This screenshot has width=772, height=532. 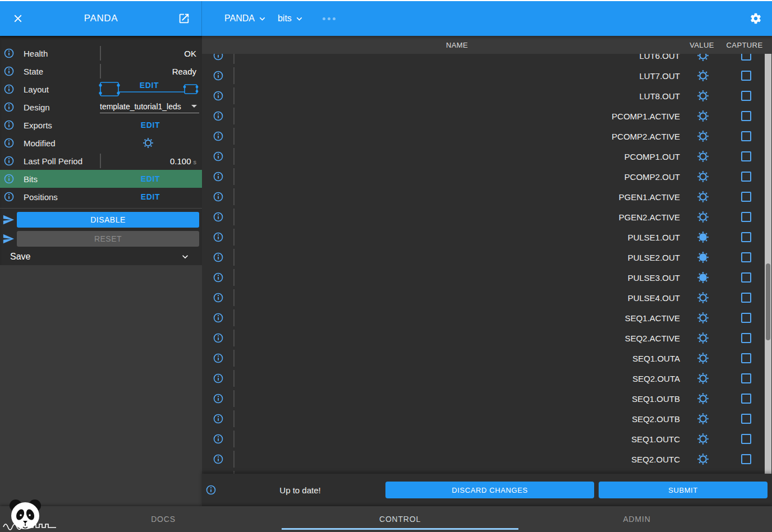 I want to click on breadcrumb-bar: PANDA bits, so click(x=487, y=18).